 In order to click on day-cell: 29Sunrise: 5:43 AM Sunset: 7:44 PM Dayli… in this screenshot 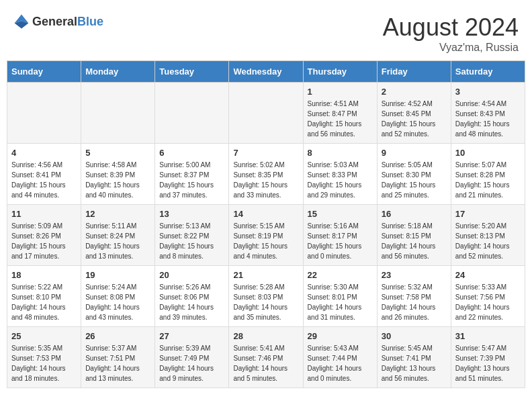, I will do `click(340, 357)`.